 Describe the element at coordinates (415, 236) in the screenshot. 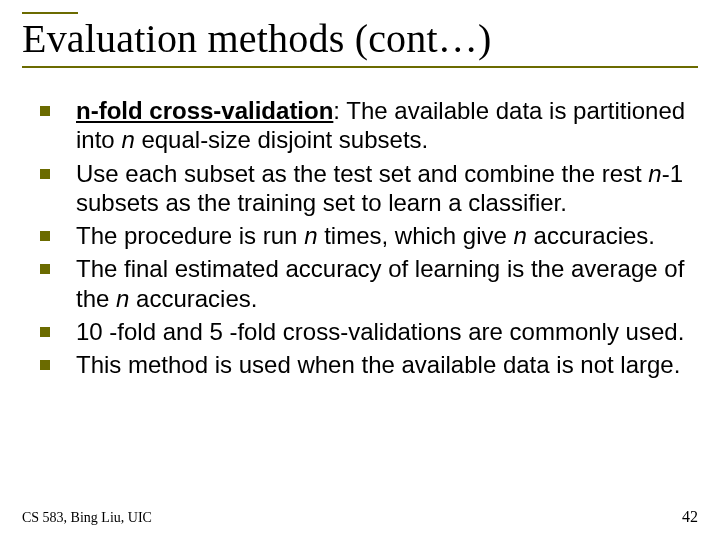

I see `bullet-text: times, which give` at that location.